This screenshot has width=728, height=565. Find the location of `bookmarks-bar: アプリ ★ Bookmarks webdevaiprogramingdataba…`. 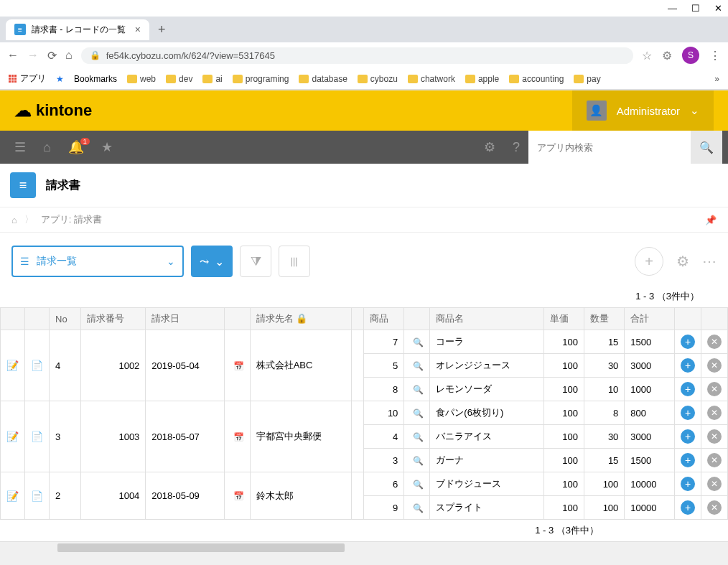

bookmarks-bar: アプリ ★ Bookmarks webdevaiprogramingdataba… is located at coordinates (364, 79).